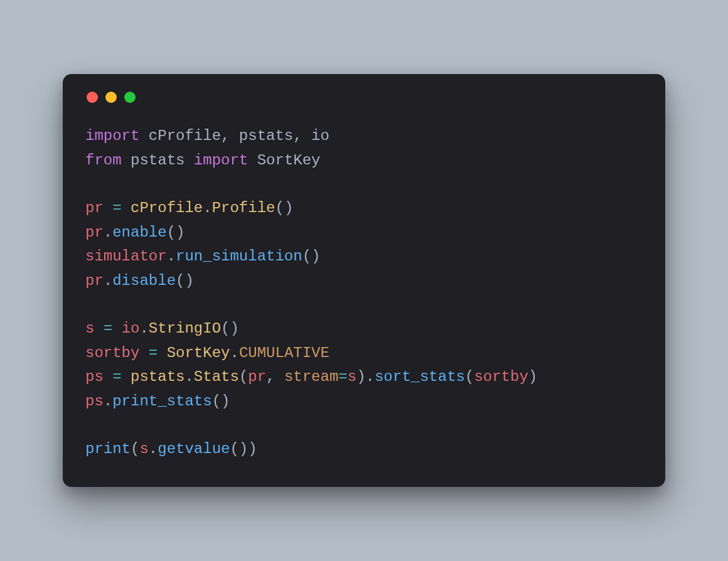 The width and height of the screenshot is (728, 561). What do you see at coordinates (108, 449) in the screenshot?
I see `code-token: print` at bounding box center [108, 449].